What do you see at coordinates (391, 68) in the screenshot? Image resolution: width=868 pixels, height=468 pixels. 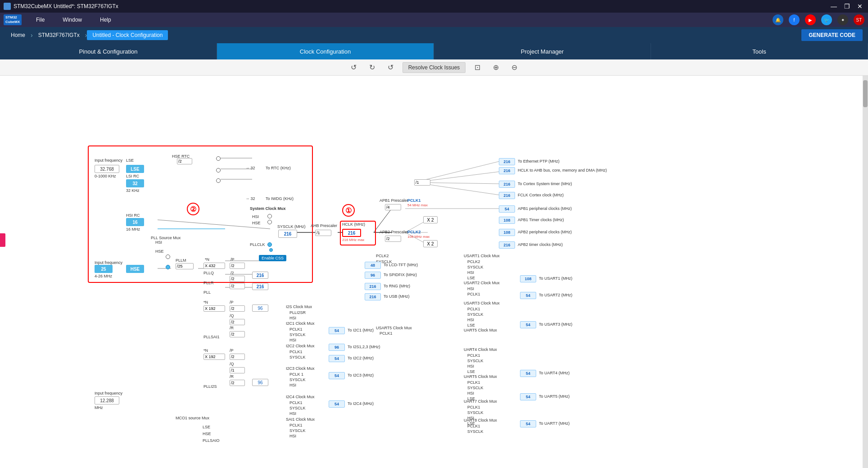 I see `reset-button: ↺` at bounding box center [391, 68].